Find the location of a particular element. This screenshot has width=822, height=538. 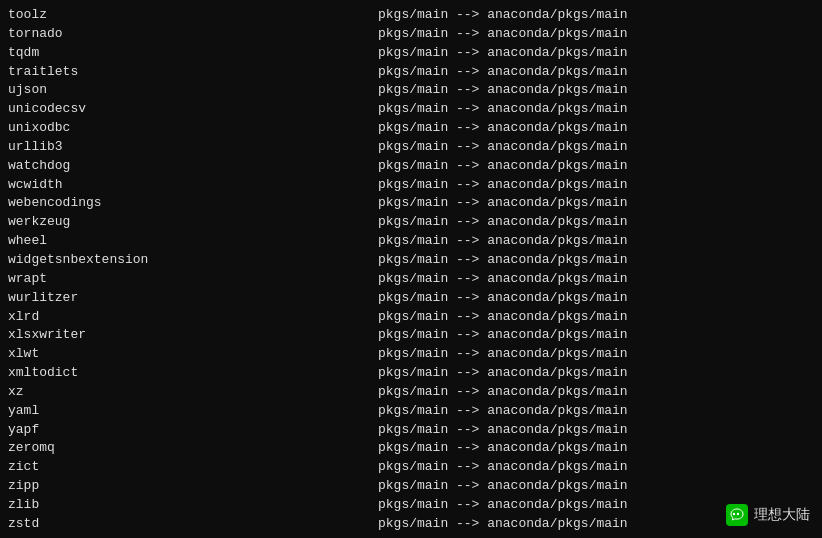

watermark: 理想大陆 is located at coordinates (768, 515).